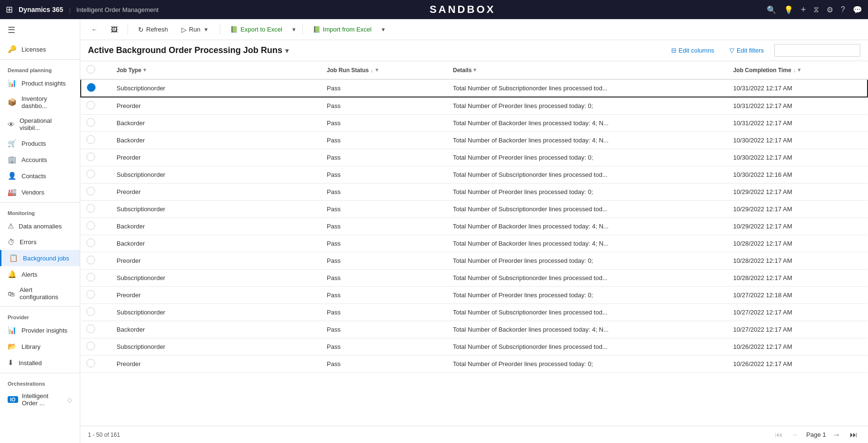 Image resolution: width=868 pixels, height=443 pixels. I want to click on run-dropdown-icon: ▾, so click(206, 30).